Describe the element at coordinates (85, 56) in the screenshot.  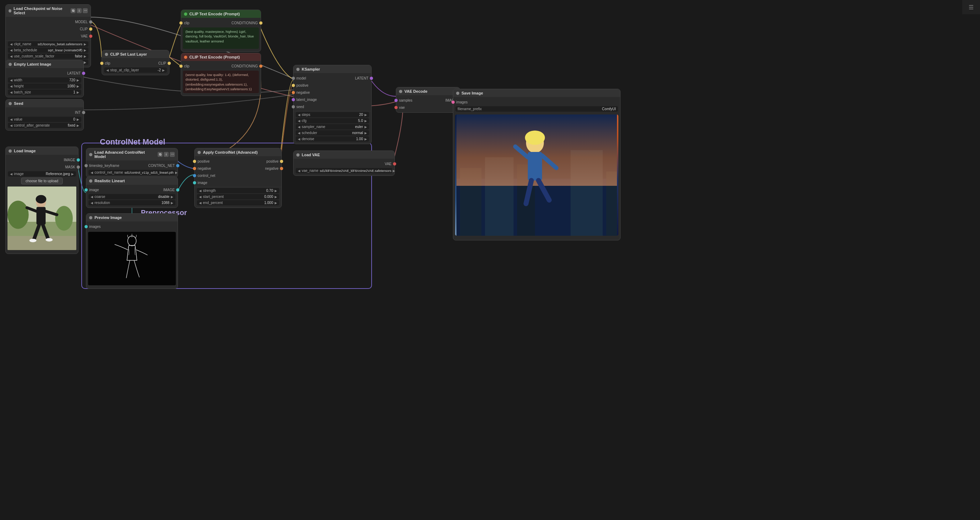
I see `arrow-right-custom: ▶` at that location.